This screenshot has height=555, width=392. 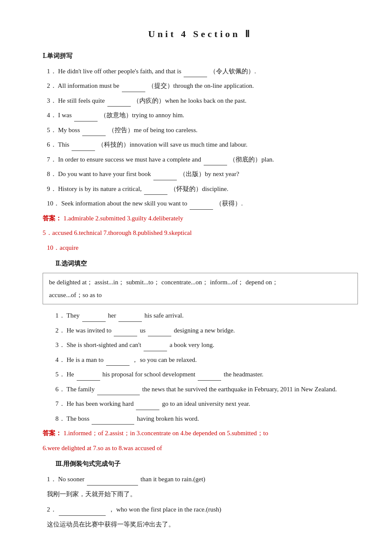 What do you see at coordinates (120, 71) in the screenshot?
I see `q-text: He didn't live off other people's faith,…` at bounding box center [120, 71].